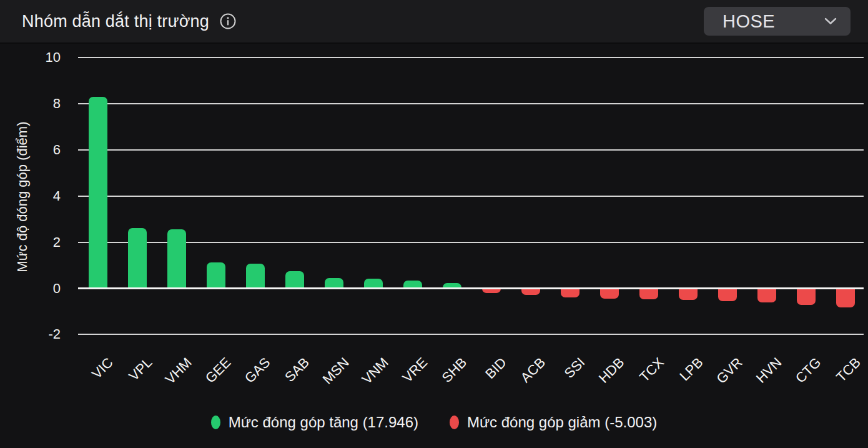 Image resolution: width=868 pixels, height=448 pixels. What do you see at coordinates (258, 371) in the screenshot?
I see `x-tick-label-GAS: GAS` at bounding box center [258, 371].